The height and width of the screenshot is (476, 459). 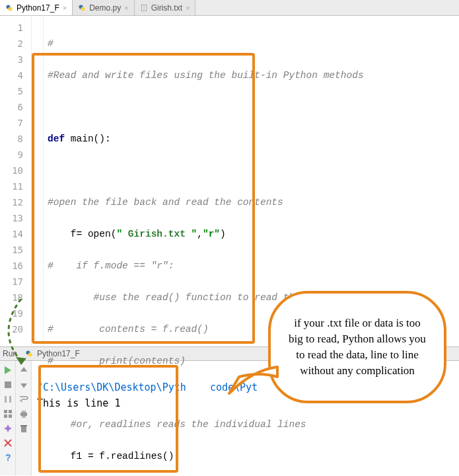 What do you see at coordinates (8, 428) in the screenshot?
I see `pin-icon` at bounding box center [8, 428].